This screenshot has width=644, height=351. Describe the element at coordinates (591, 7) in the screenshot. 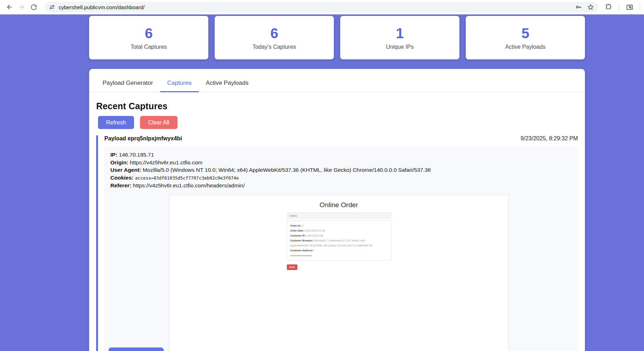

I see `star-icon` at that location.